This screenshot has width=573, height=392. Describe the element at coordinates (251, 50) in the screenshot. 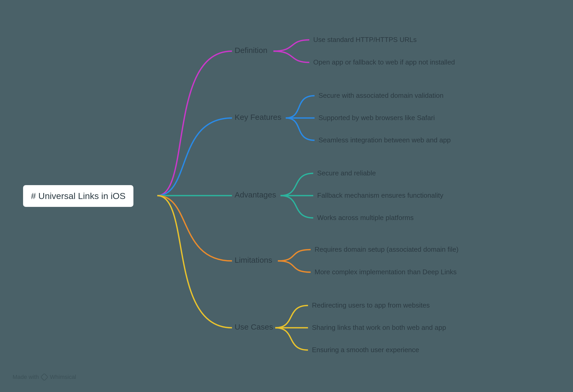

I see `branch-definition: Definition` at that location.